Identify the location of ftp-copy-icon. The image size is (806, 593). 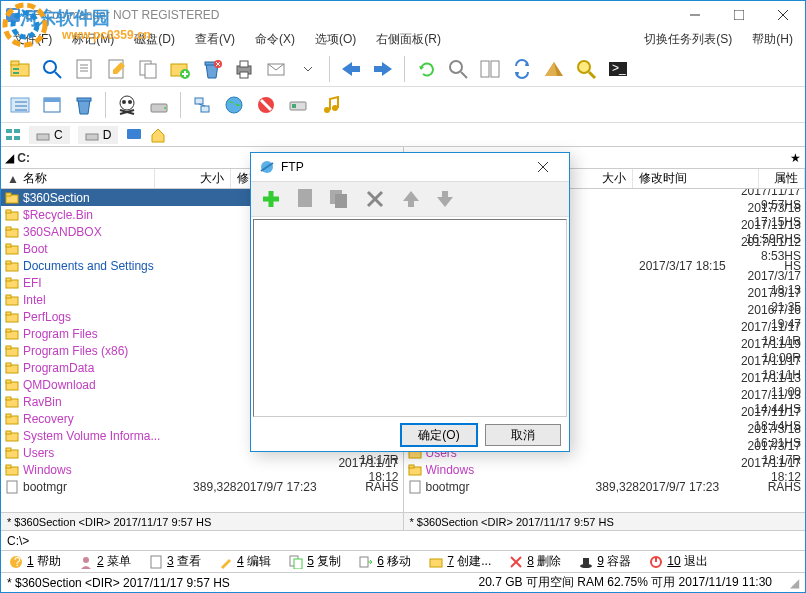
(339, 199).